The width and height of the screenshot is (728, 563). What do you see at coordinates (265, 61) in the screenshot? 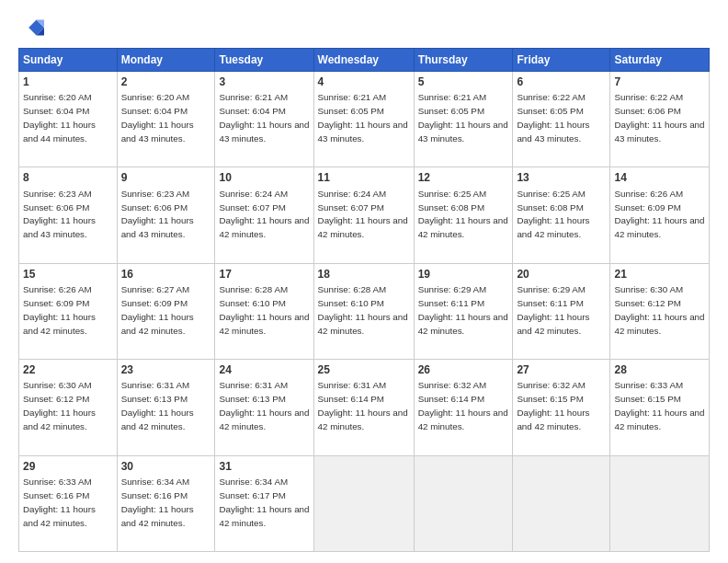
I see `weekday-header-tuesday: Tuesday` at bounding box center [265, 61].